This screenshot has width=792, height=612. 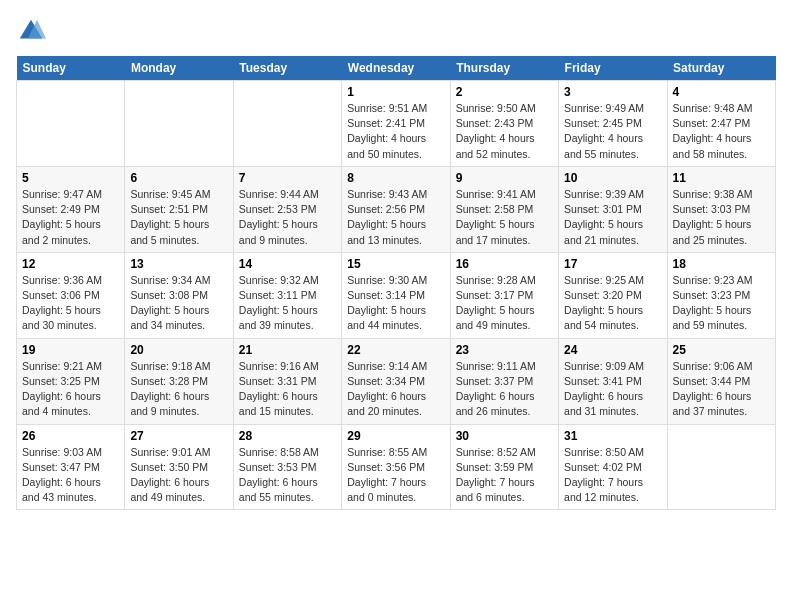 I want to click on day-number: 28, so click(x=288, y=436).